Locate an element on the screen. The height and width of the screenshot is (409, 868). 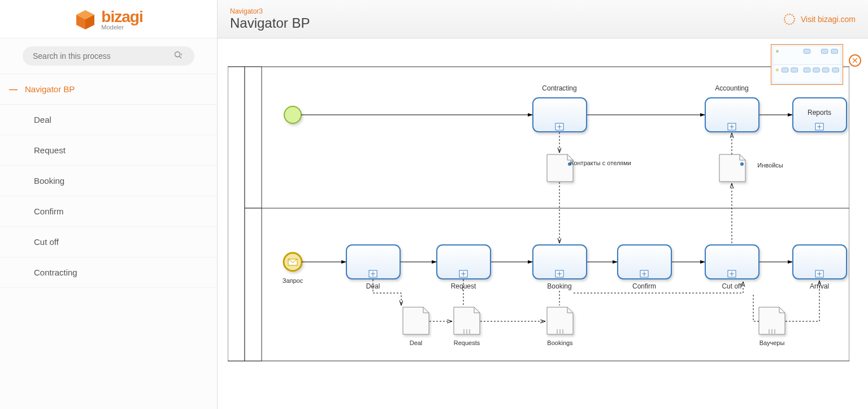
tree-item-cutoff: Cut off is located at coordinates (108, 242).